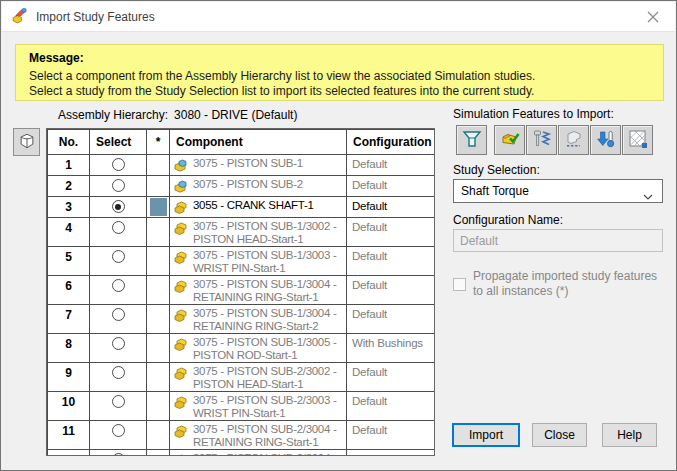 This screenshot has width=677, height=471. What do you see at coordinates (26, 142) in the screenshot?
I see `isometric-view-button` at bounding box center [26, 142].